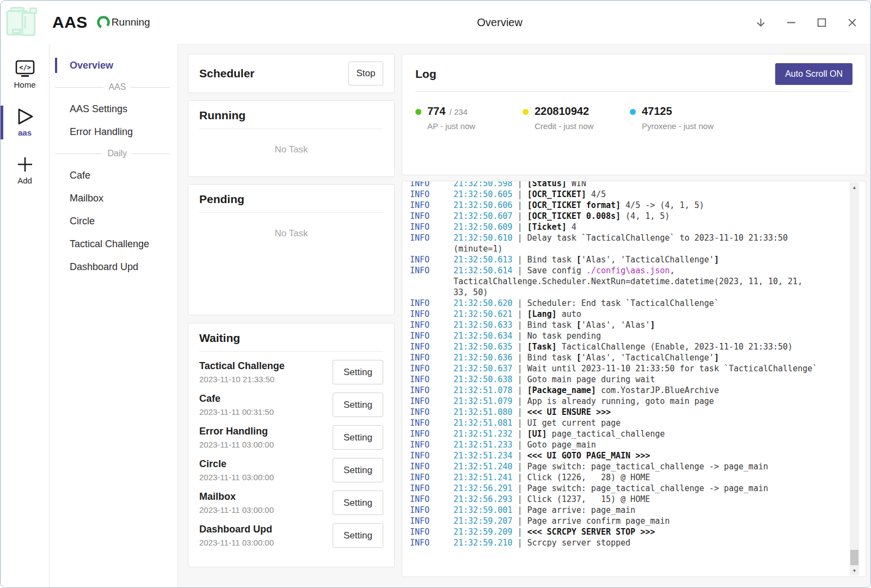  What do you see at coordinates (615, 227) in the screenshot?
I see `log-entry: INFO21:32:50.609 | [Ticket] 4` at bounding box center [615, 227].